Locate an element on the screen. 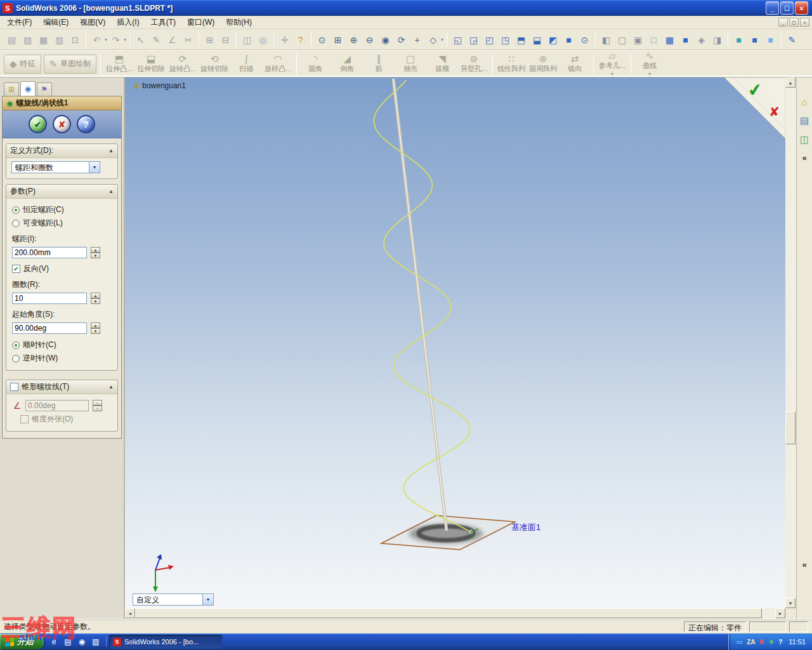 The image size is (812, 650). perspective-icon: ◈ is located at coordinates (702, 39).